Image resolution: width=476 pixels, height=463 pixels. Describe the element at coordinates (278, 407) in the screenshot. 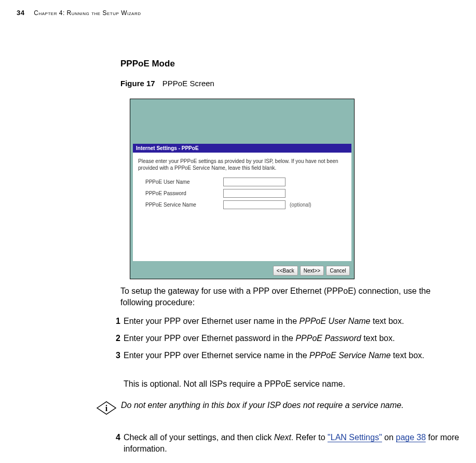

I see `info-note: i Do not enter anything in this box if y…` at that location.